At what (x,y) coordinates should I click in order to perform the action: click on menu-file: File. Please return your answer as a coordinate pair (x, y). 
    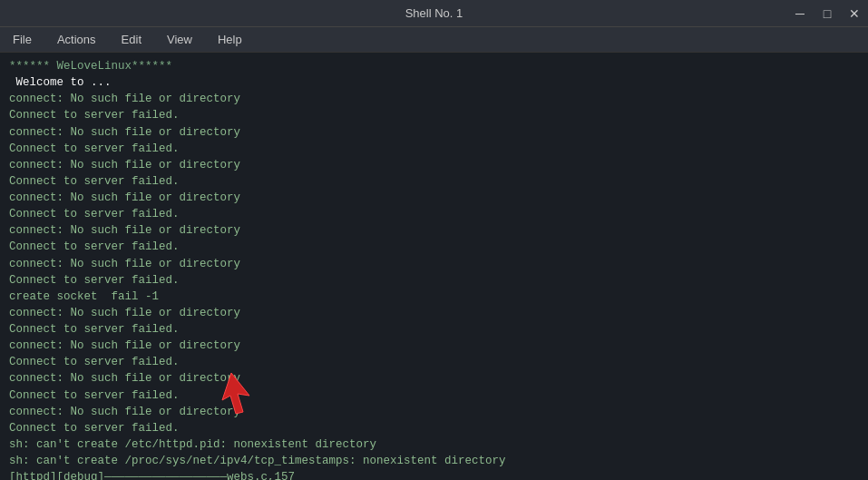
    Looking at the image, I should click on (22, 40).